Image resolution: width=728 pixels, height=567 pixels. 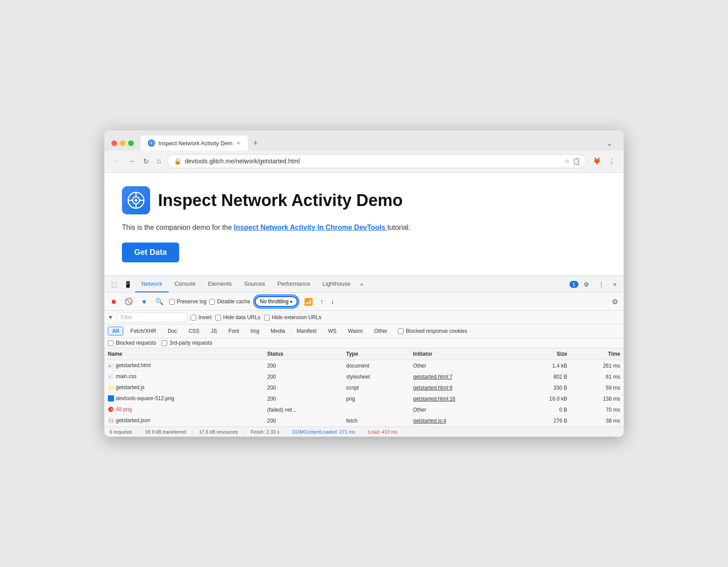 I want to click on upload-icon: ↑, so click(x=322, y=302).